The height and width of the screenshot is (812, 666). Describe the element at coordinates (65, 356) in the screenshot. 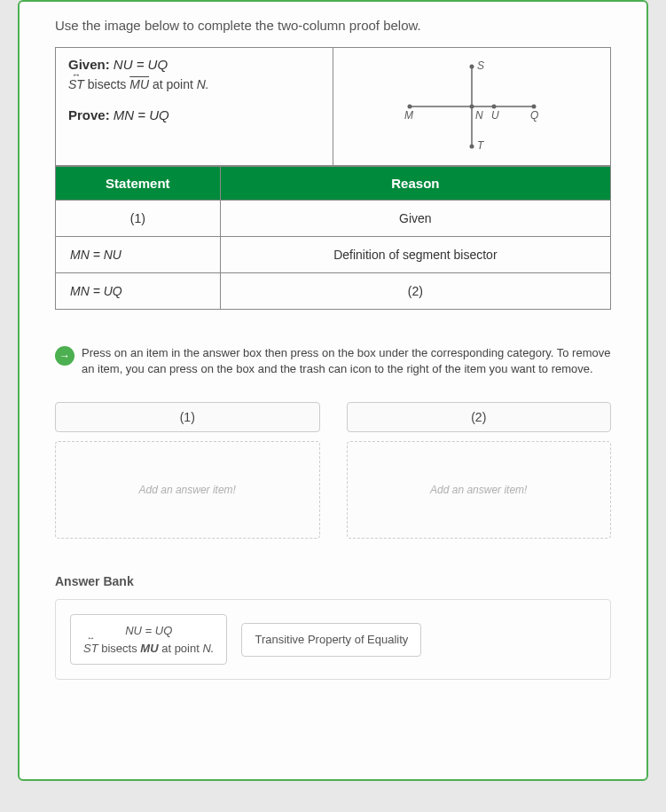

I see `hint-icon: →` at that location.